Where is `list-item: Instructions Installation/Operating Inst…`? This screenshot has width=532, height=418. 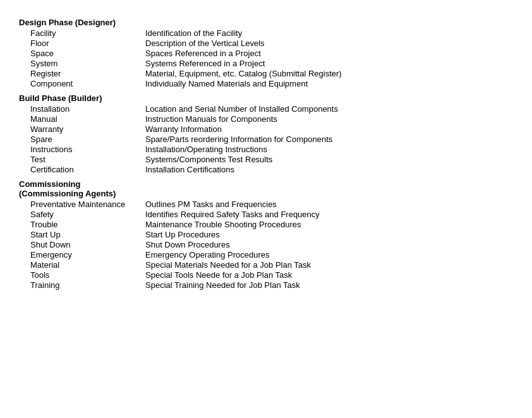 list-item: Instructions Installation/Operating Inst… is located at coordinates (266, 149).